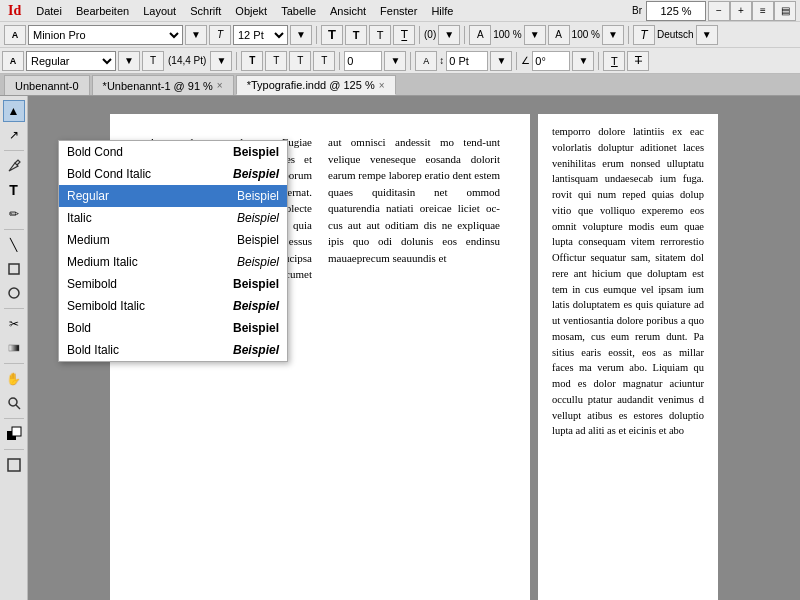 The image size is (800, 600). What do you see at coordinates (316, 85) in the screenshot?
I see `tab-typografie: *Typografie.indd @ 125 % ×` at bounding box center [316, 85].